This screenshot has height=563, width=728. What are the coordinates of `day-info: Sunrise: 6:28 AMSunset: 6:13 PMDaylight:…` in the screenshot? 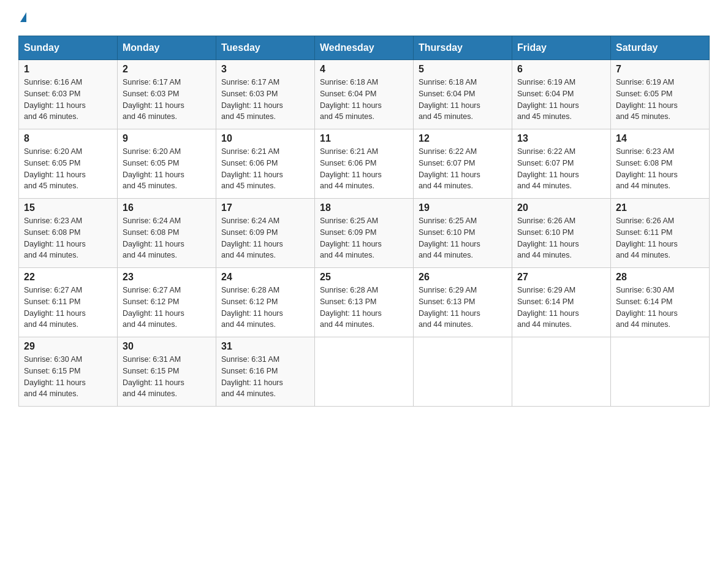 It's located at (364, 308).